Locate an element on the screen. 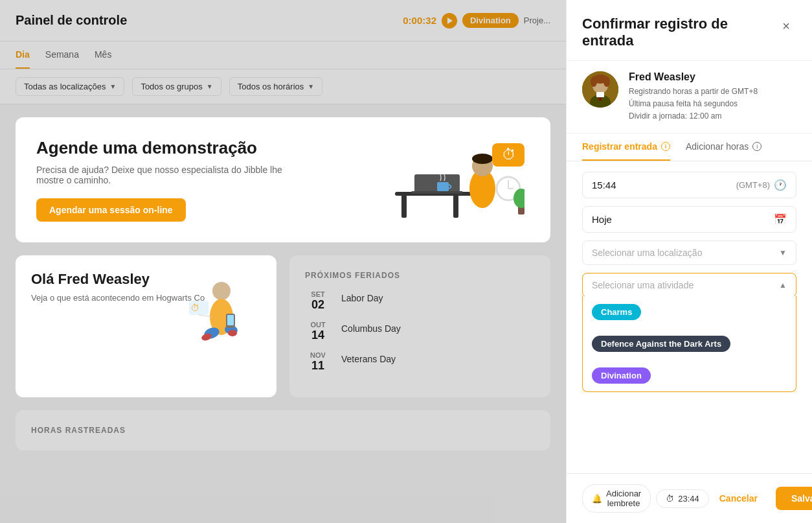  list-item: Divination is located at coordinates (689, 376).